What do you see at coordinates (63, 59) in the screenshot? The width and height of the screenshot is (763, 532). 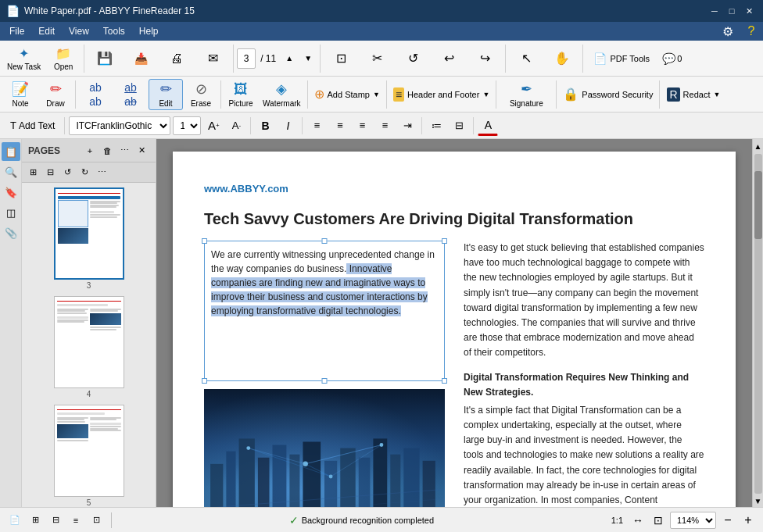 I see `open-button: 📁 Open` at bounding box center [63, 59].